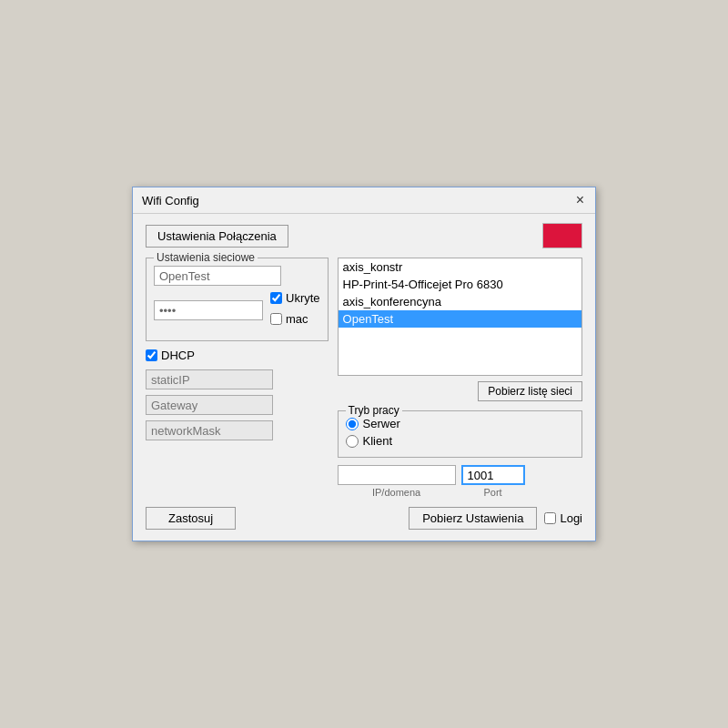 The width and height of the screenshot is (728, 728). I want to click on mac-checkbox, so click(277, 318).